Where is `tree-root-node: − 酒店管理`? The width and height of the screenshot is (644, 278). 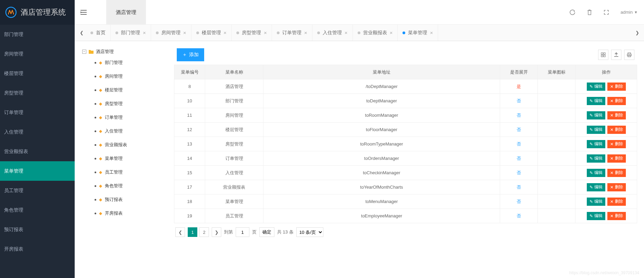 tree-root-node: − 酒店管理 is located at coordinates (124, 52).